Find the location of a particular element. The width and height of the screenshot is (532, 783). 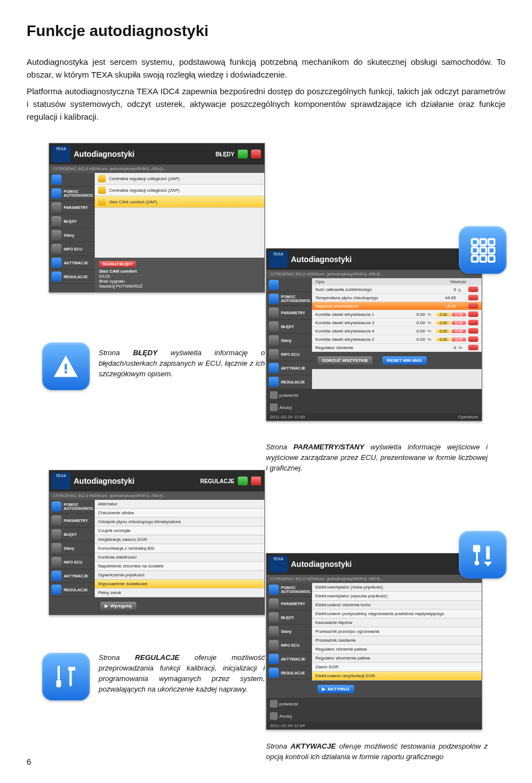

param-row: Korekta dawki wtryskiwacza 20.00%0.000.0… is located at coordinates (397, 339).